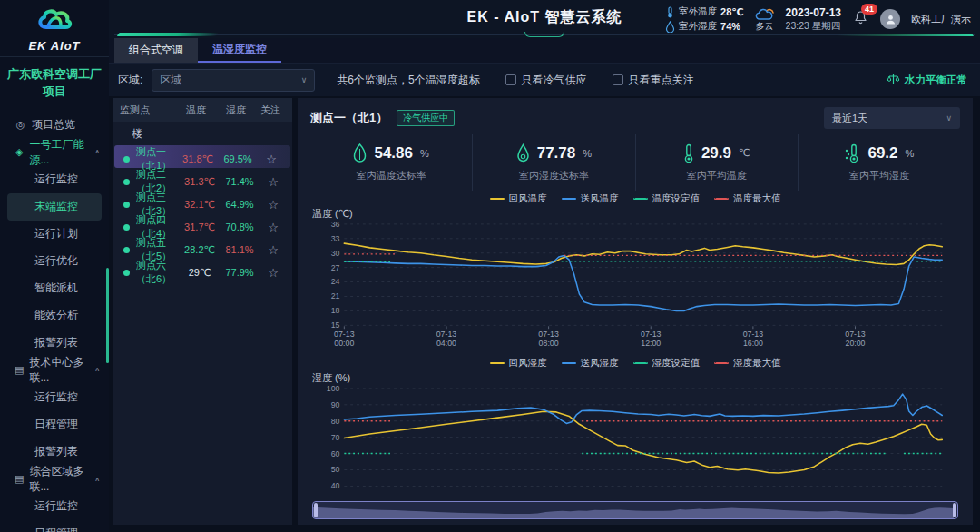 Image resolution: width=980 pixels, height=532 pixels. What do you see at coordinates (600, 337) in the screenshot?
I see `x-axis: 07-1300:0007-1304:0007-1308:0007-1312:00…` at bounding box center [600, 337].